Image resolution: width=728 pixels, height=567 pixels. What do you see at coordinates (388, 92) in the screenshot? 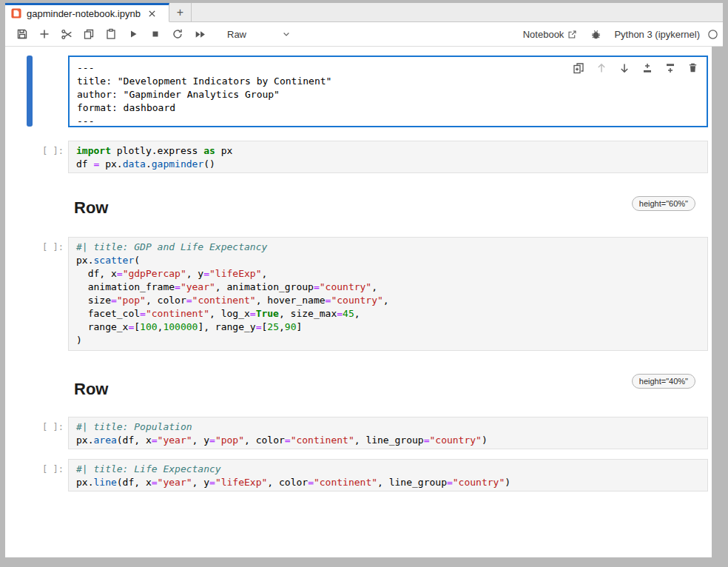
I see `cell-raw-frontmatter: ---title: "Development Indicators by Con…` at bounding box center [388, 92].